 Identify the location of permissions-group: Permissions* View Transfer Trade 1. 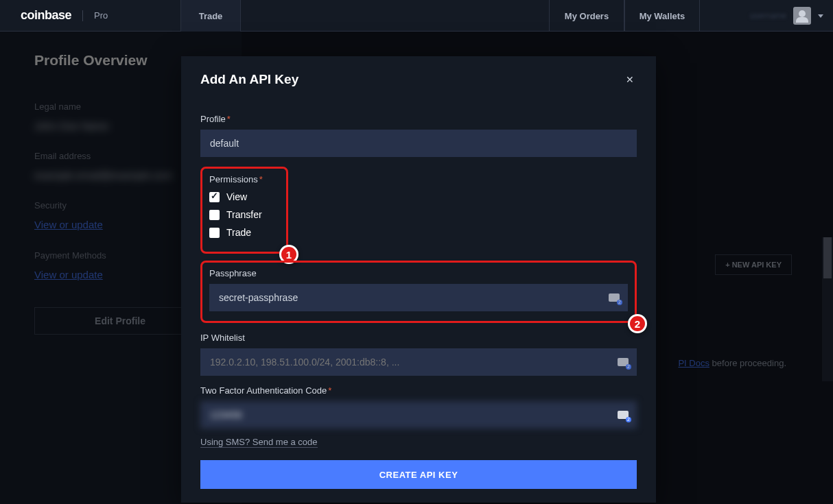
(244, 210).